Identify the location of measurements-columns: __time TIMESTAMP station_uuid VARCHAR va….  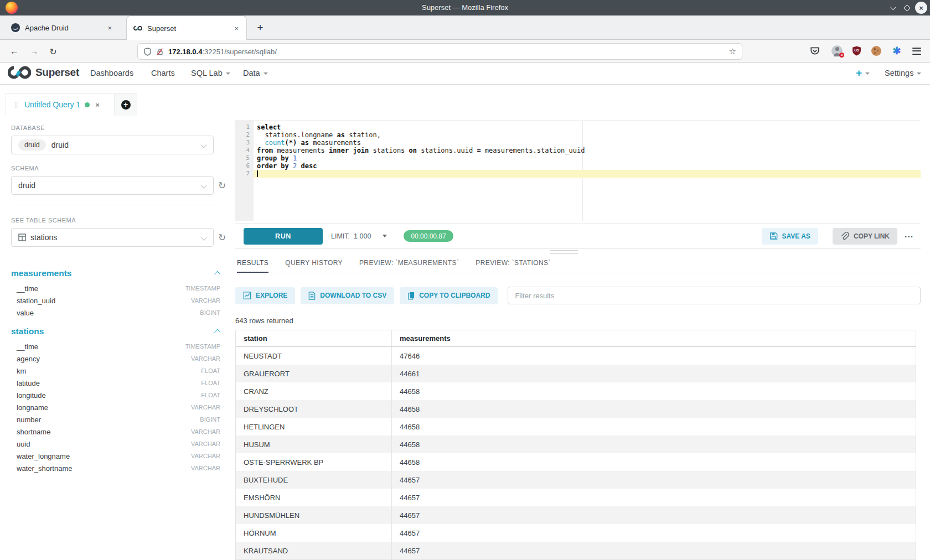
(116, 300).